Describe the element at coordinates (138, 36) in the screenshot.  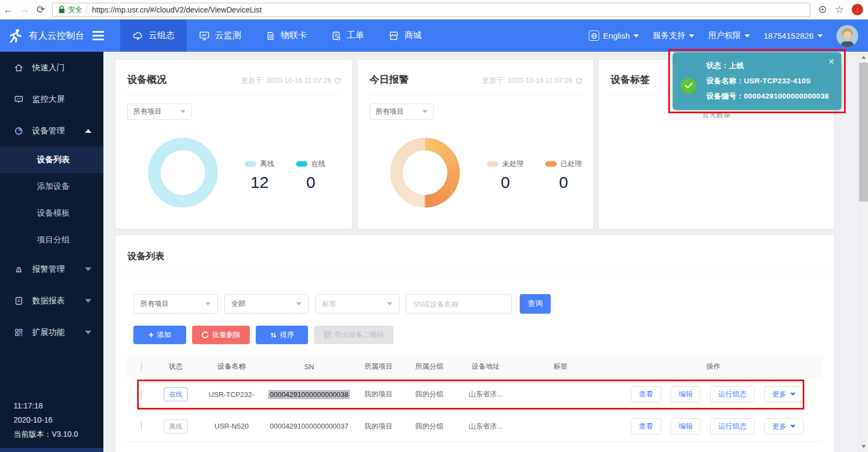
I see `cloud-icon` at that location.